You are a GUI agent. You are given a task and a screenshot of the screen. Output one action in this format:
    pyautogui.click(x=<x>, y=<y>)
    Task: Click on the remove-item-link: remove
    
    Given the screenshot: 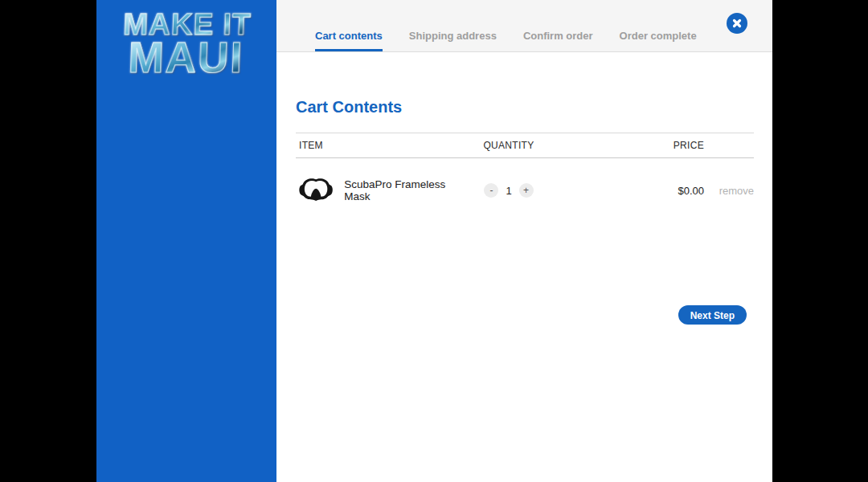 What is the action you would take?
    pyautogui.click(x=729, y=191)
    